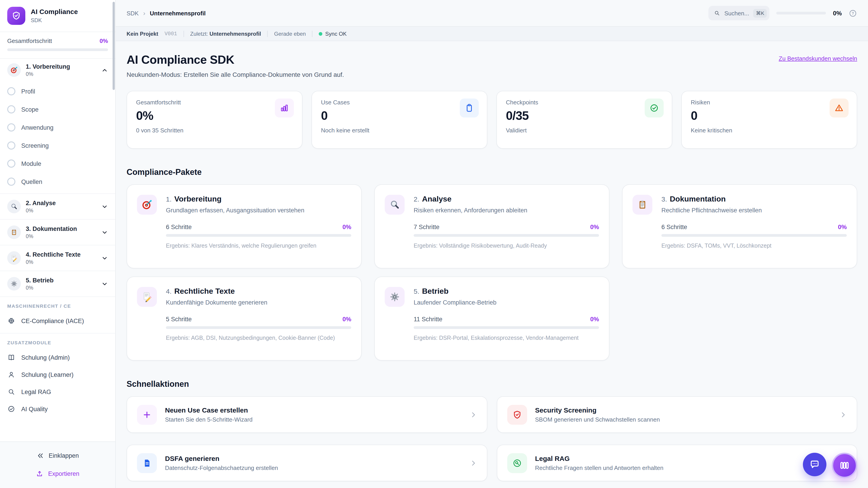 The width and height of the screenshot is (868, 488). What do you see at coordinates (58, 207) in the screenshot?
I see `phase-header-analyse: 2. Analyse 0%` at bounding box center [58, 207].